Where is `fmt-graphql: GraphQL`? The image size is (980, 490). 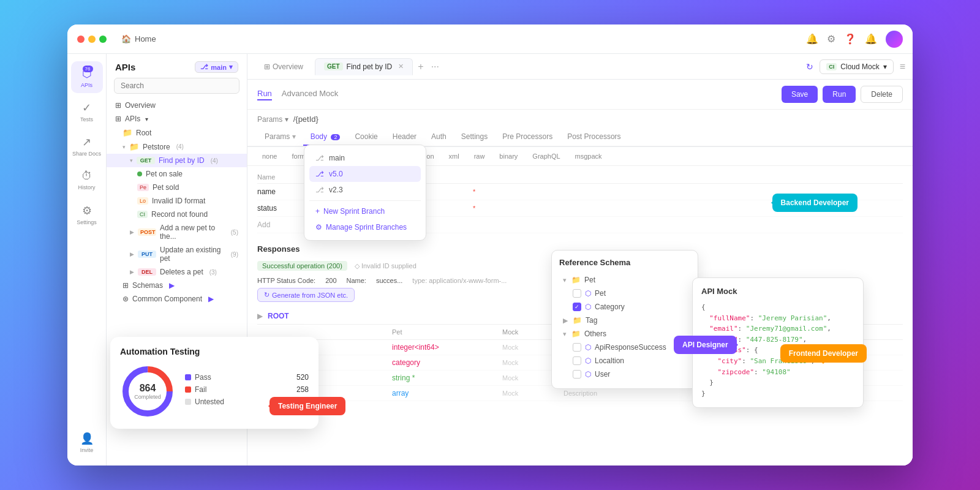 fmt-graphql: GraphQL is located at coordinates (546, 156).